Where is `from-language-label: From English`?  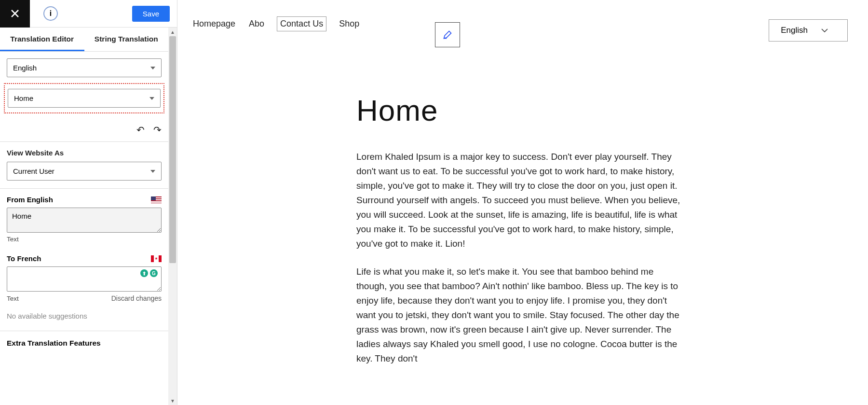 from-language-label: From English is located at coordinates (30, 200).